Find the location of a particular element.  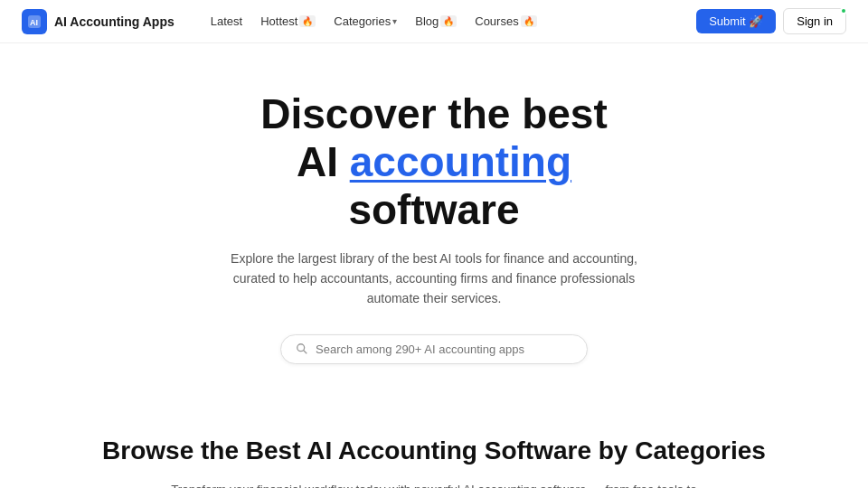

site-name: AI Accounting Apps is located at coordinates (114, 22).